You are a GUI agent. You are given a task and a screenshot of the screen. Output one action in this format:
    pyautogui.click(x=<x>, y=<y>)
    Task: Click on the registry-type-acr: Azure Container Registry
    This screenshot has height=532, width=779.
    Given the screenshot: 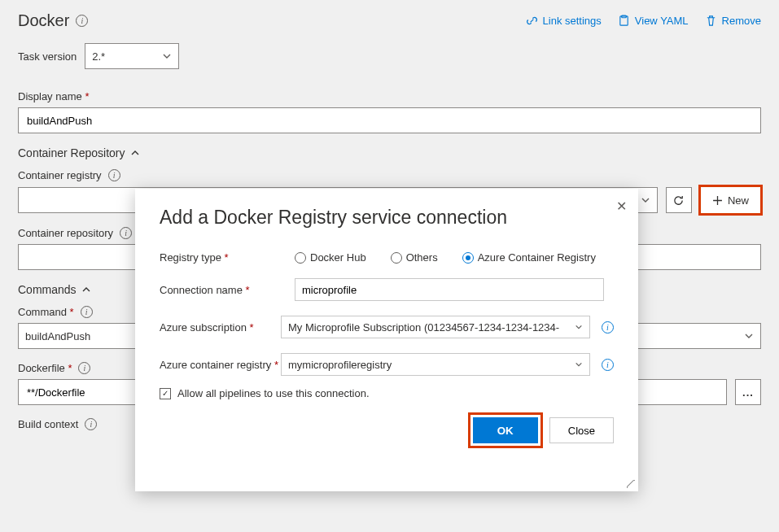 What is the action you would take?
    pyautogui.click(x=529, y=257)
    